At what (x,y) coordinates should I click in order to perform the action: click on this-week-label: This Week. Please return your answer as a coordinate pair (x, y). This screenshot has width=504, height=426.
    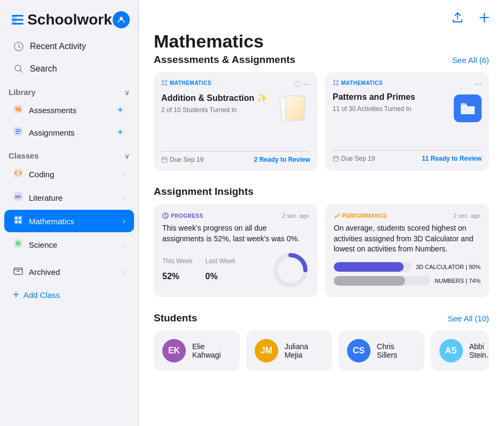
    Looking at the image, I should click on (177, 261).